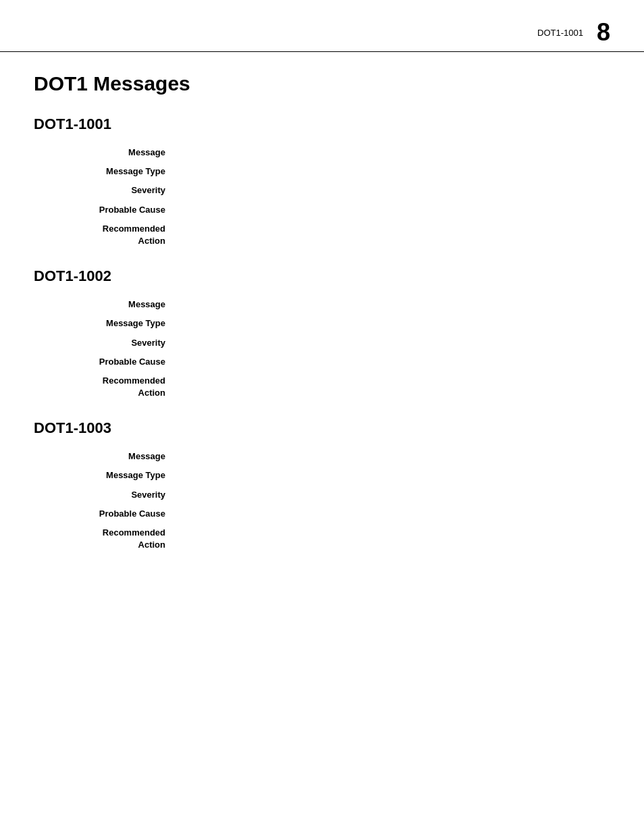  I want to click on message-id-DOT1-1002: DOT1-1002, so click(322, 276).